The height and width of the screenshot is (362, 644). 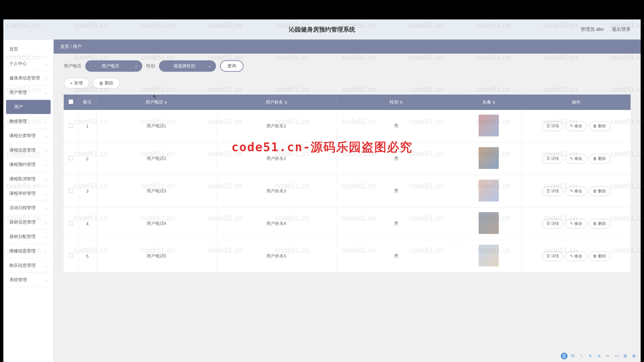 What do you see at coordinates (28, 107) in the screenshot?
I see `sidebar-item: 用户` at bounding box center [28, 107].